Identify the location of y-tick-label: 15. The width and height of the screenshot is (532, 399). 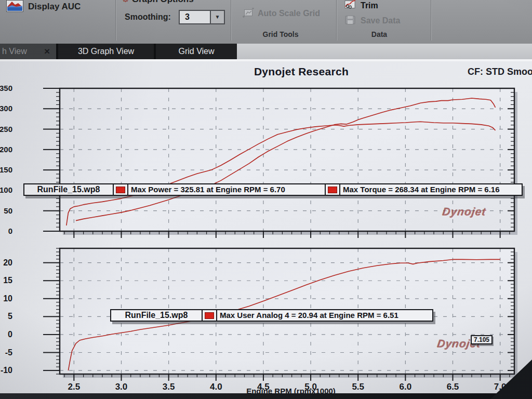
(8, 281).